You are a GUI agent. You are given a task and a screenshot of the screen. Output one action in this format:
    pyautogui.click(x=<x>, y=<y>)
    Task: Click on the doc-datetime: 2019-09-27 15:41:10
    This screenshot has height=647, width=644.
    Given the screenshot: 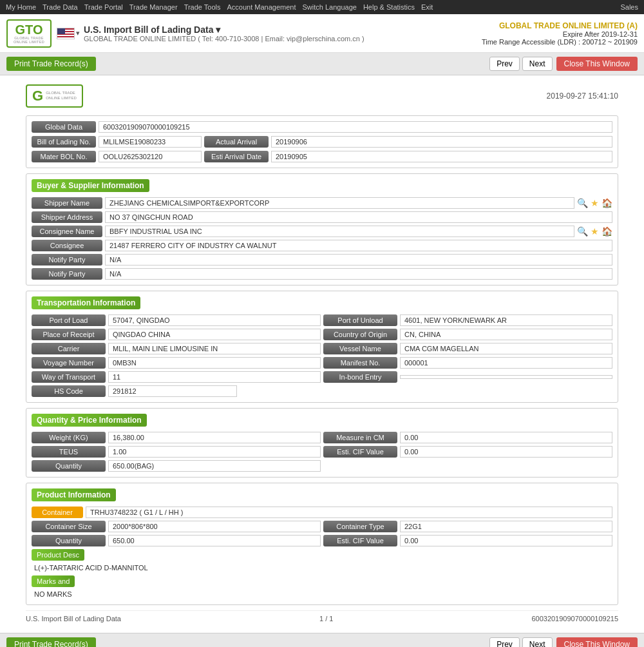 What is the action you would take?
    pyautogui.click(x=582, y=96)
    